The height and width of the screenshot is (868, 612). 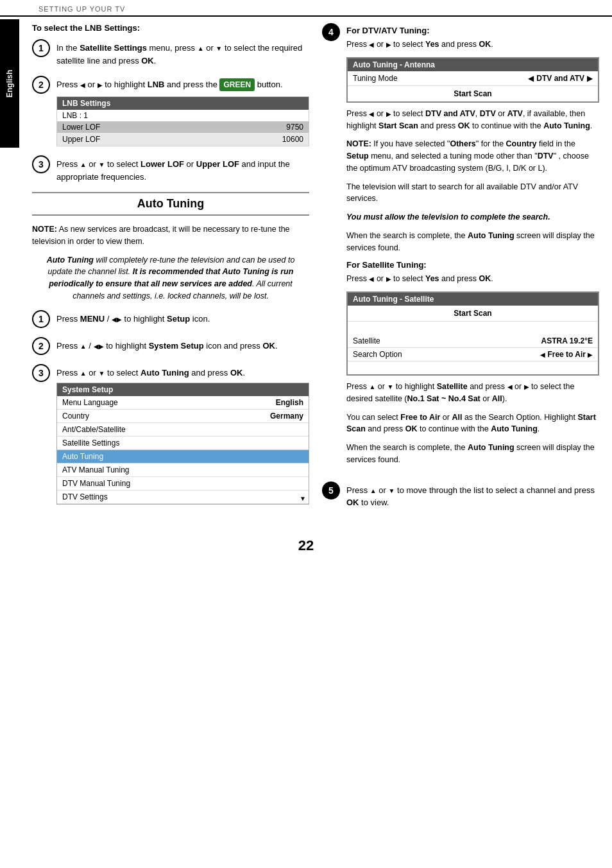 I want to click on ss-row-ant-cable: Ant/Cable/Satellite, so click(x=183, y=430).